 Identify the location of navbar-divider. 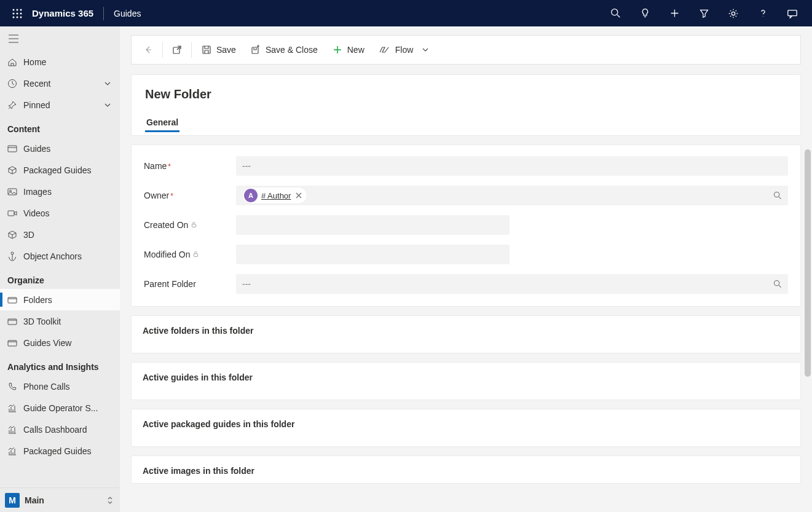
(103, 14).